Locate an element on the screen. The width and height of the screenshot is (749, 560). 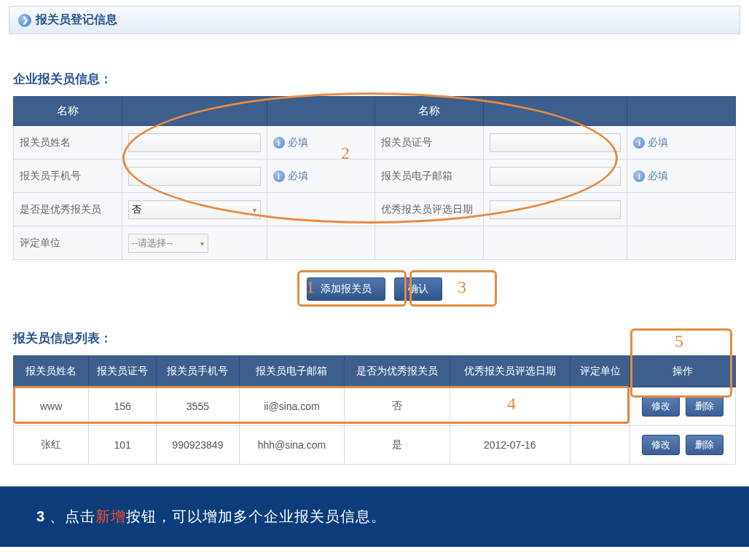
list-header-name: 报关员姓名 is located at coordinates (51, 371).